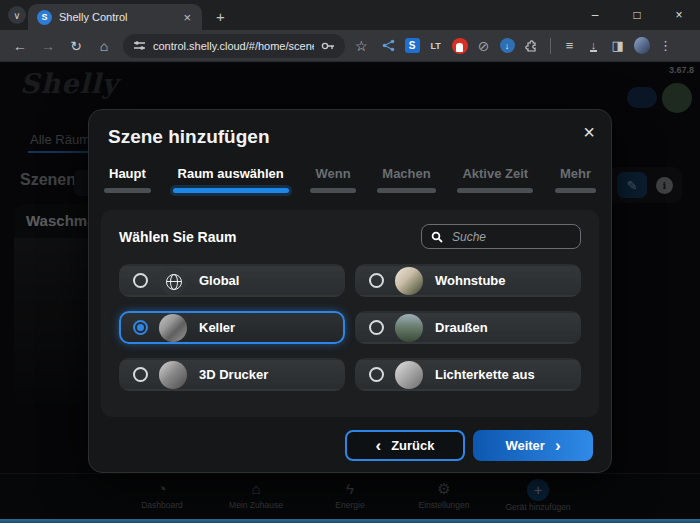 This screenshot has width=700, height=523. What do you see at coordinates (460, 46) in the screenshot?
I see `adblock-icon` at bounding box center [460, 46].